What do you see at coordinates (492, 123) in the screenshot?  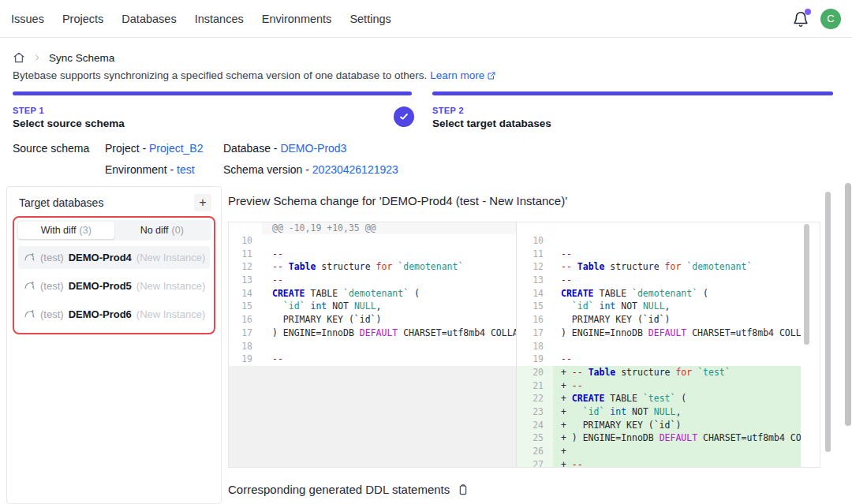 I see `step2-title: Select target databases` at bounding box center [492, 123].